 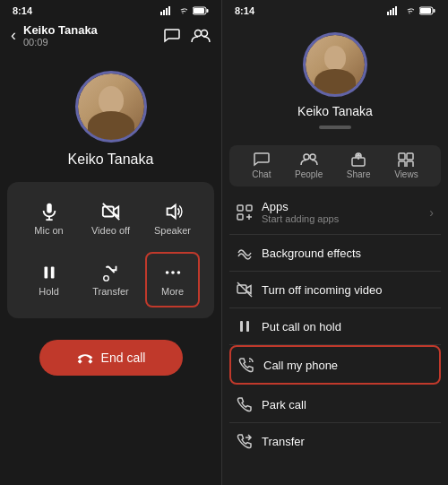 What do you see at coordinates (111, 107) in the screenshot?
I see `avatar-ring-left` at bounding box center [111, 107].